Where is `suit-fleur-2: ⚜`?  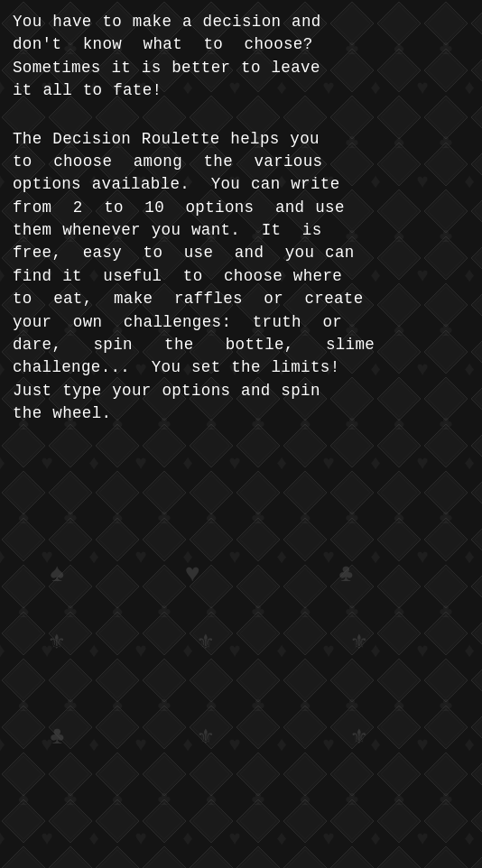 suit-fleur-2: ⚜ is located at coordinates (206, 642).